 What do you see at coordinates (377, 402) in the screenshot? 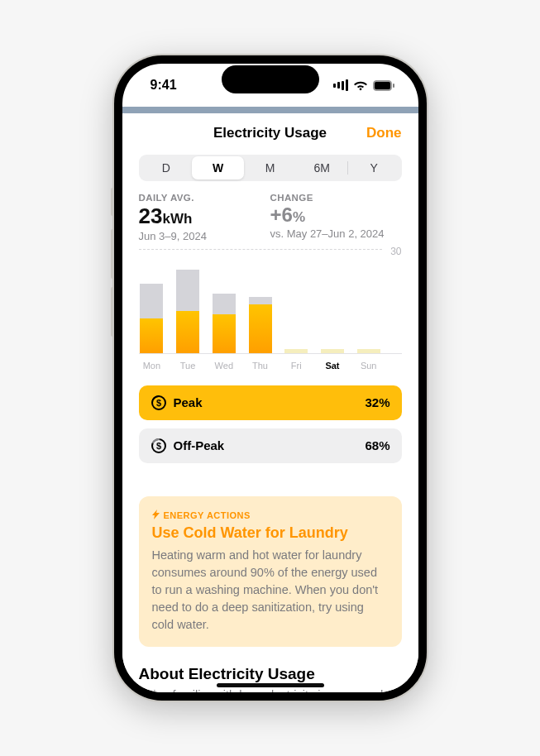
I see `peak-percent: 32%` at bounding box center [377, 402].